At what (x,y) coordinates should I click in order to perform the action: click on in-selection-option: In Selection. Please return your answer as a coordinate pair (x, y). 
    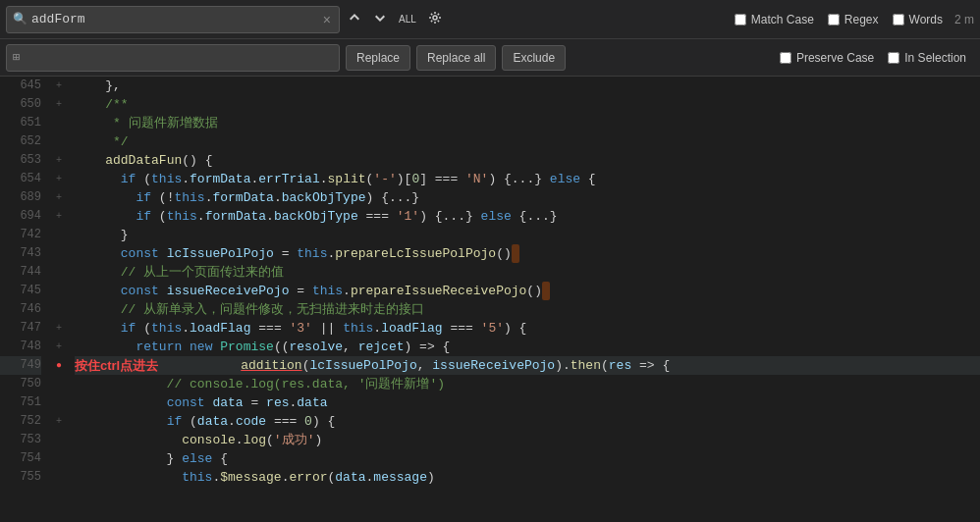
    Looking at the image, I should click on (927, 58).